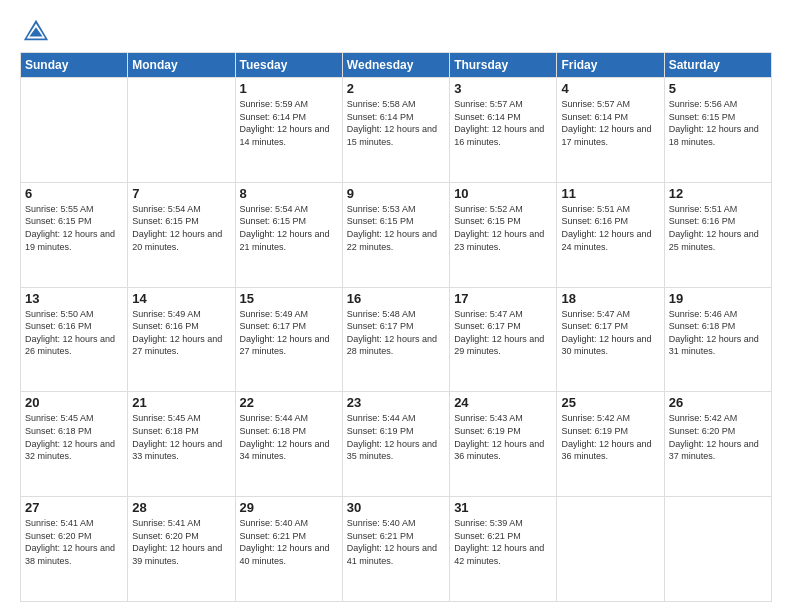 This screenshot has width=792, height=612. I want to click on day-header-sunday: Sunday, so click(74, 66).